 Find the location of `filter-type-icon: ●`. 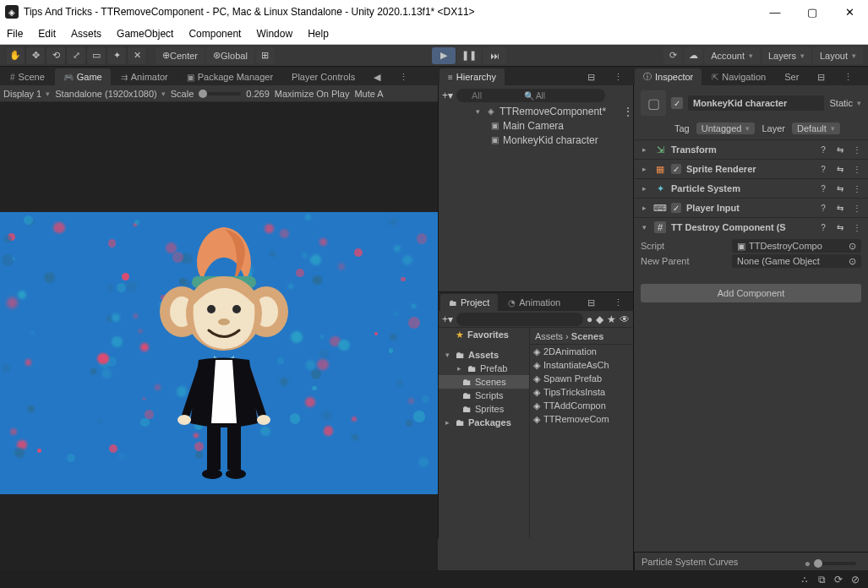

filter-type-icon: ● is located at coordinates (590, 319).